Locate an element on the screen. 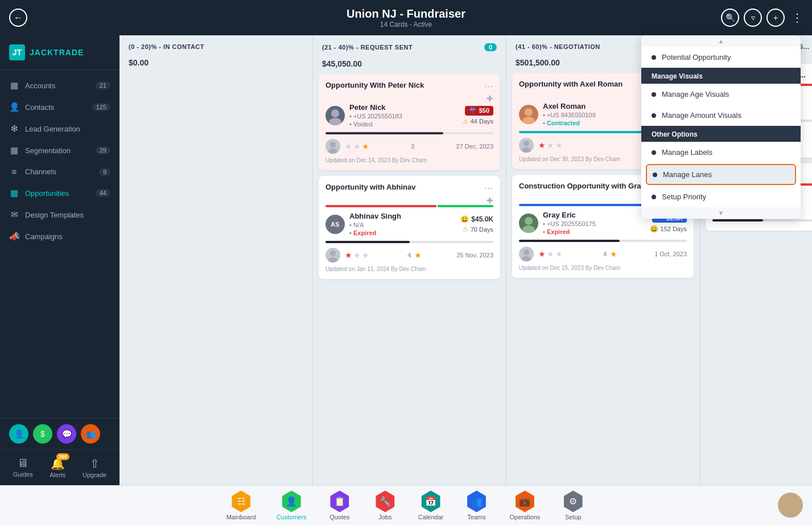  alerts-button: 🔔 269 Alerts is located at coordinates (57, 467).